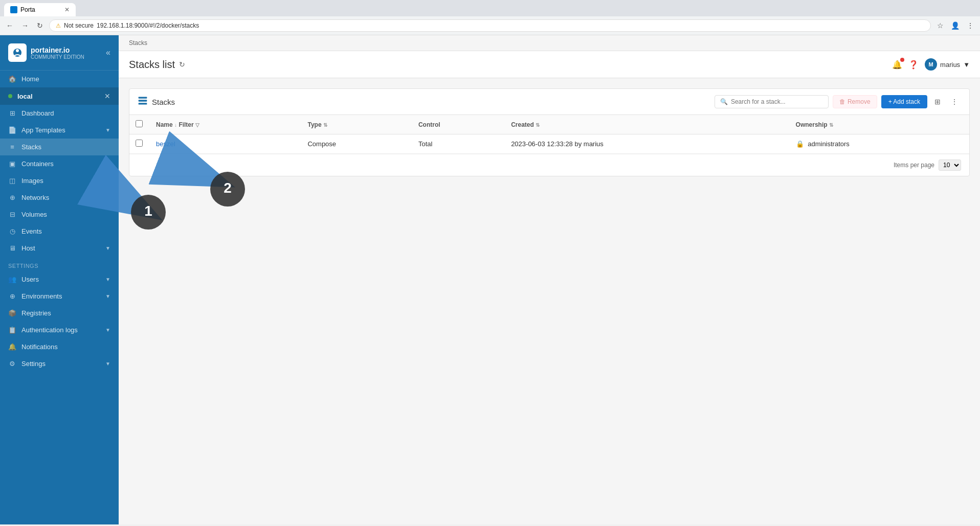 The width and height of the screenshot is (980, 526). I want to click on browser-nav-bar: ← → ↻ ⚠ Not secure 192.168.1.18:9000/#!/…, so click(490, 26).